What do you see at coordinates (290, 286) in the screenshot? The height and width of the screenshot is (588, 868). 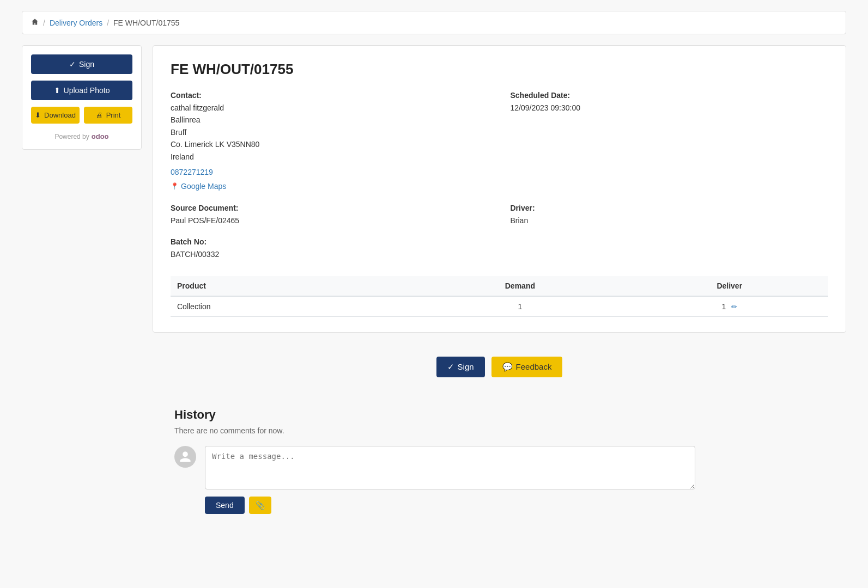 I see `col-product: Product` at bounding box center [290, 286].